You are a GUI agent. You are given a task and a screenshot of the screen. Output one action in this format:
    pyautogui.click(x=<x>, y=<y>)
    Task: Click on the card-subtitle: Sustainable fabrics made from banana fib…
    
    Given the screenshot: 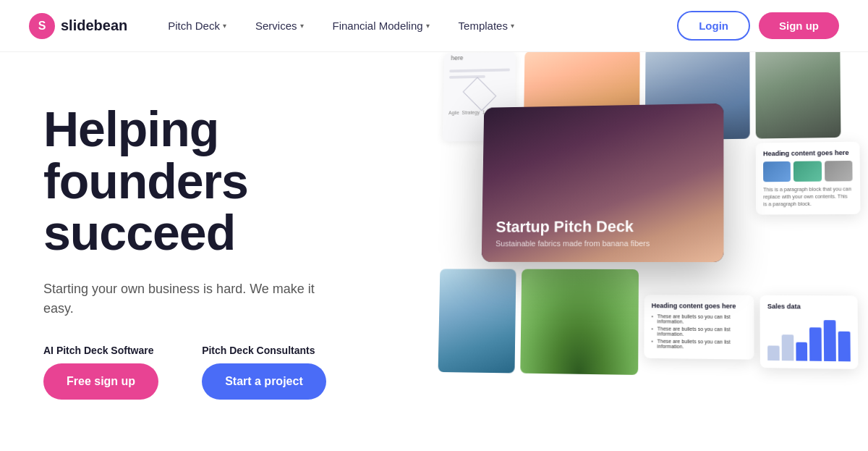 What is the action you would take?
    pyautogui.click(x=602, y=243)
    